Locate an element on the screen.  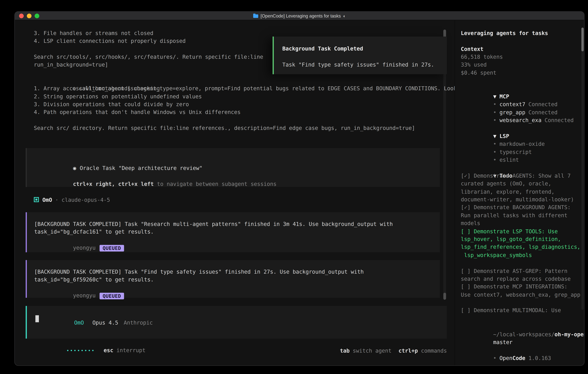
window-title: [OpenCode] Leveraging agents for tasks ◐ is located at coordinates (299, 16).